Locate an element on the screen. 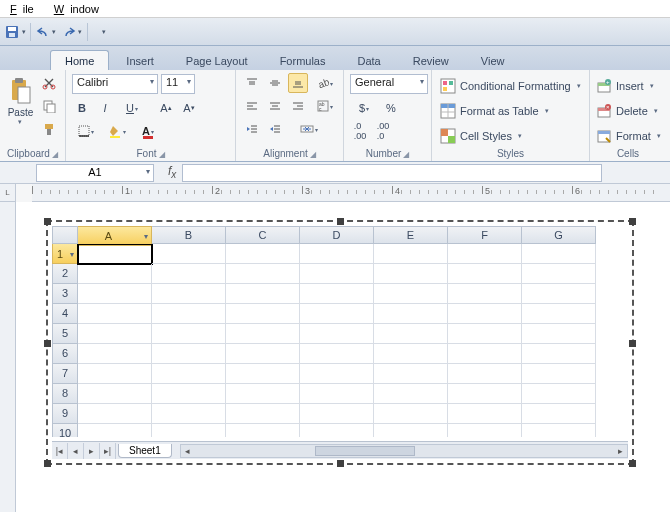 The width and height of the screenshot is (670, 512). align-top-button is located at coordinates (252, 83).